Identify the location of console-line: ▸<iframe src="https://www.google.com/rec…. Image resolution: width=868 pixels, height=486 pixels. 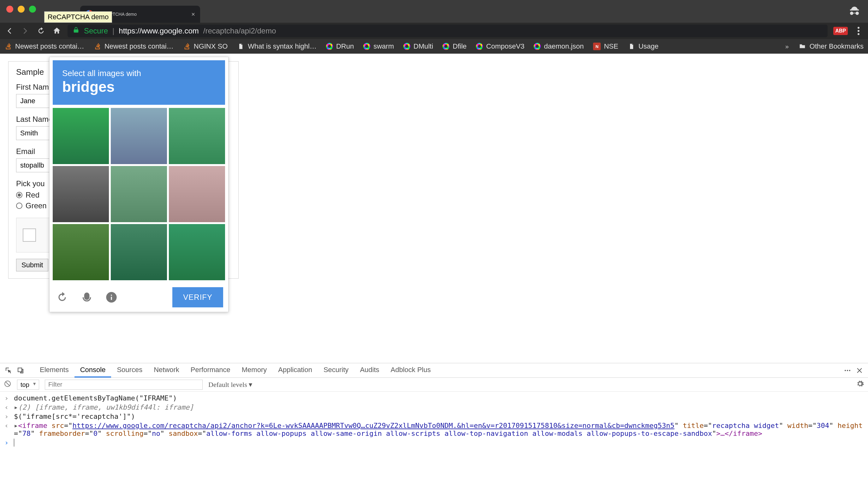
(439, 430).